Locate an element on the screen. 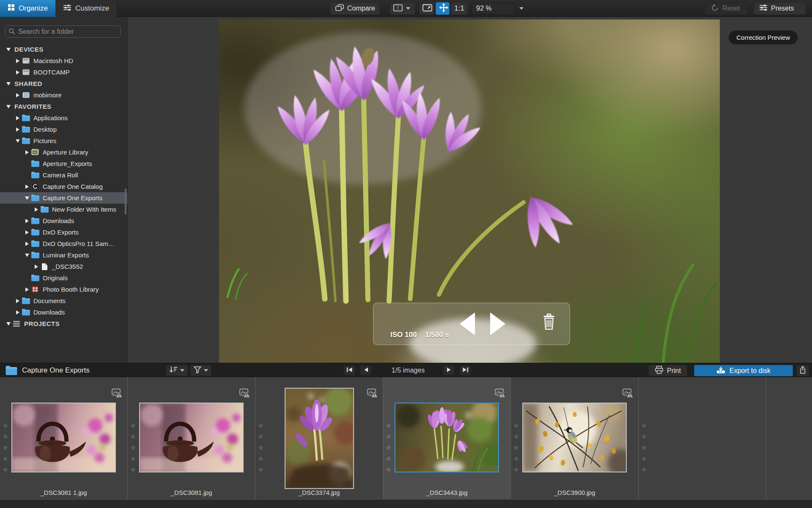 Image resolution: width=812 pixels, height=508 pixels. tree-item-new-folder-with-items: New Folder With Items is located at coordinates (63, 209).